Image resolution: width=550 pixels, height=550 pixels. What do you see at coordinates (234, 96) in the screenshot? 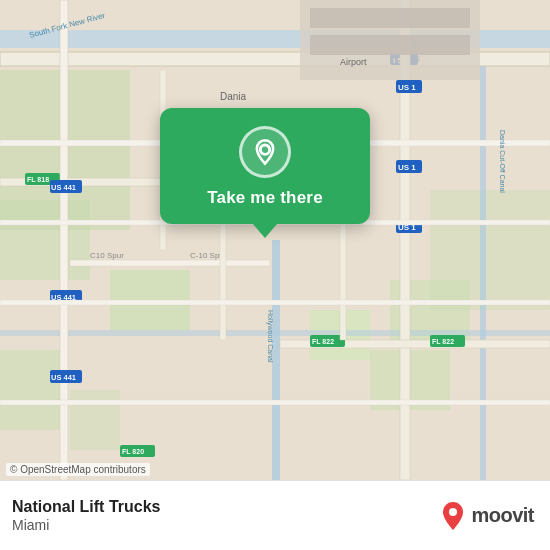
I see `svg-text: Dania` at bounding box center [234, 96].